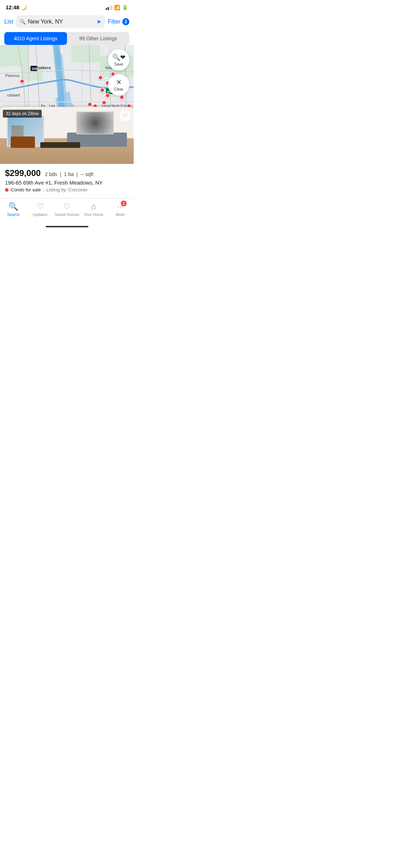  What do you see at coordinates (24, 7) in the screenshot?
I see `moon-icon: 🌙` at bounding box center [24, 7].